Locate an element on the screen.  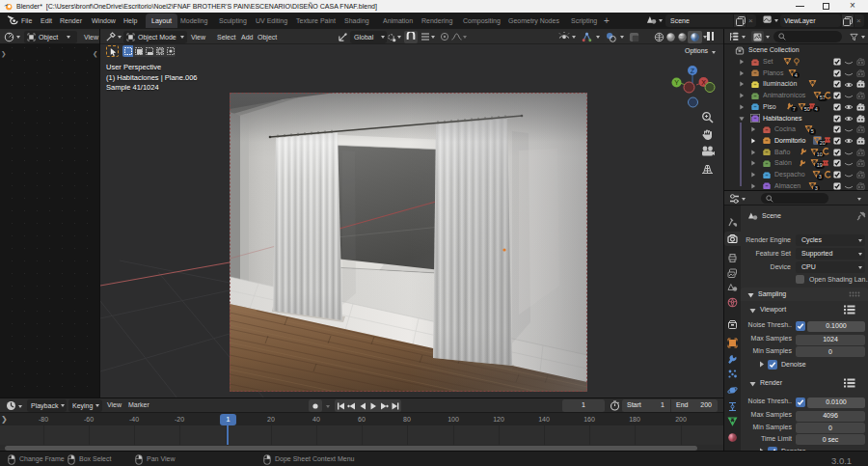
svg-text: Y is located at coordinates (677, 83).